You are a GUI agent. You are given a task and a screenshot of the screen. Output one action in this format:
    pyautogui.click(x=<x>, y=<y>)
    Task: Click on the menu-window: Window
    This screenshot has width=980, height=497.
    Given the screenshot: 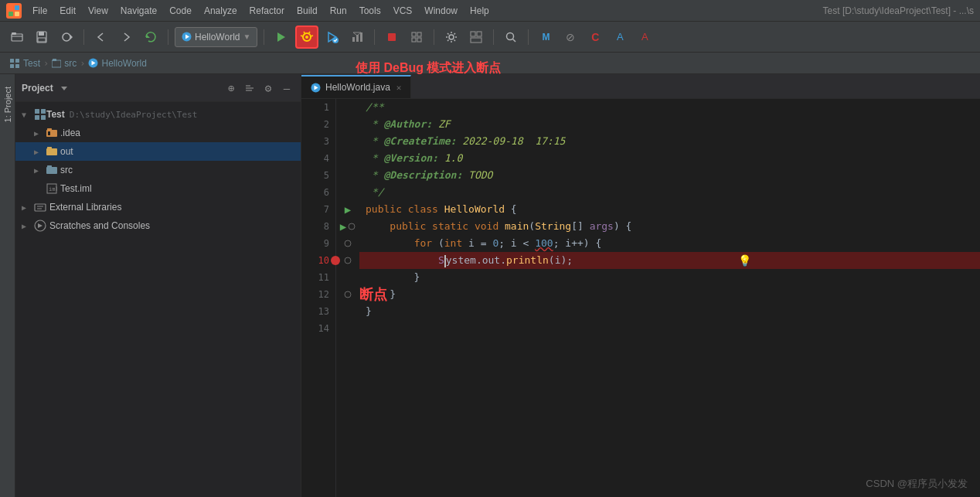 What is the action you would take?
    pyautogui.click(x=441, y=11)
    